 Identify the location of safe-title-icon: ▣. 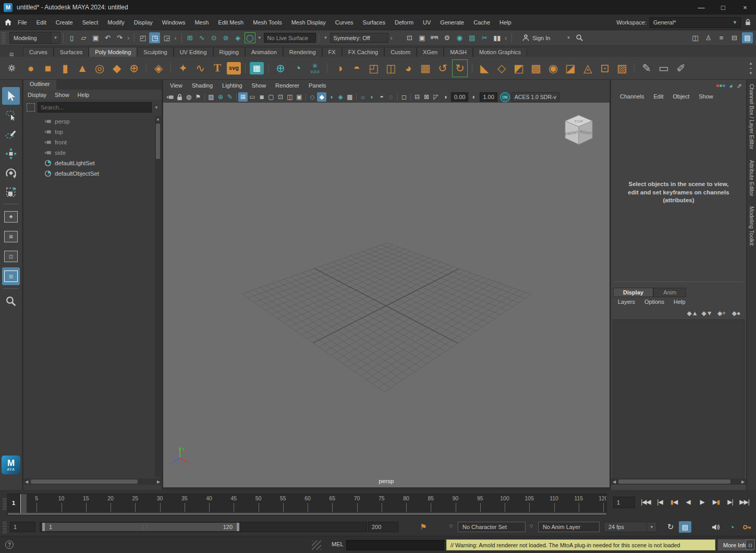
(299, 97).